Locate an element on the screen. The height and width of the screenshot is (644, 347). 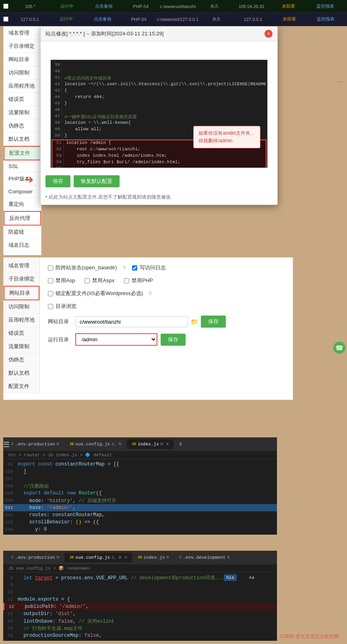
code-line-42: 42location ~^/(\\.user.ini|\\.htaccess|\… is located at coordinates (159, 85).